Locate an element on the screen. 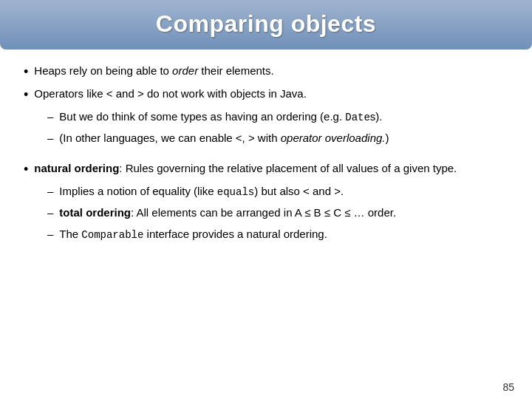  bullet-2: • Operators like < and > do not work wit… is located at coordinates (266, 95).